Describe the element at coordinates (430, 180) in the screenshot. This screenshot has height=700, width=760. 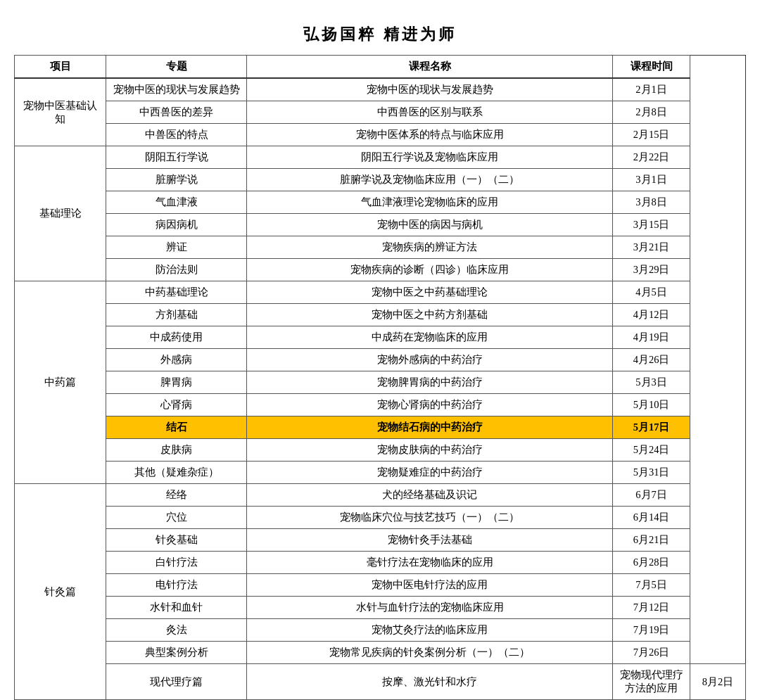
I see `course-cell: 脏腑学说及宠物临床应用（一）（二）` at that location.